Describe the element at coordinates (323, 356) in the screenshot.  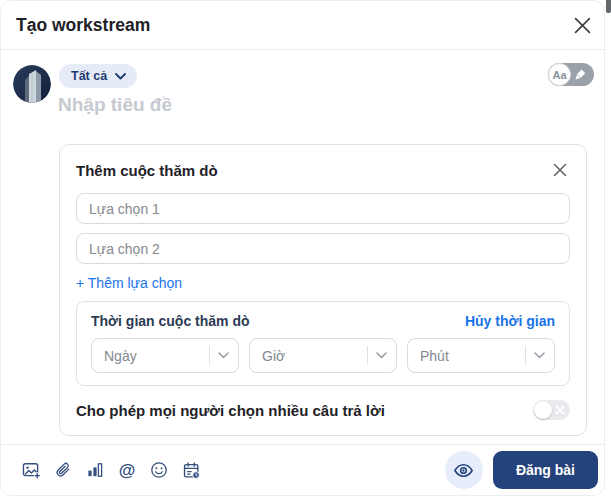
I see `hour-select: Giờ` at that location.